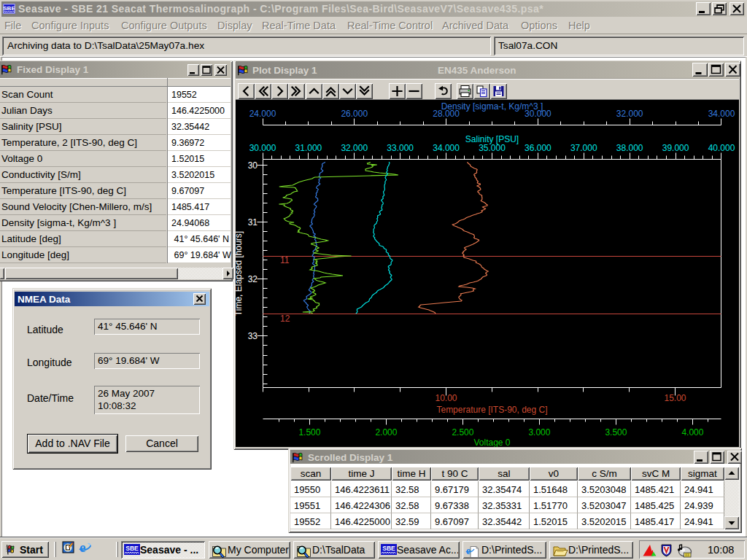 The image size is (747, 560). I want to click on svg-text: 30, so click(253, 166).